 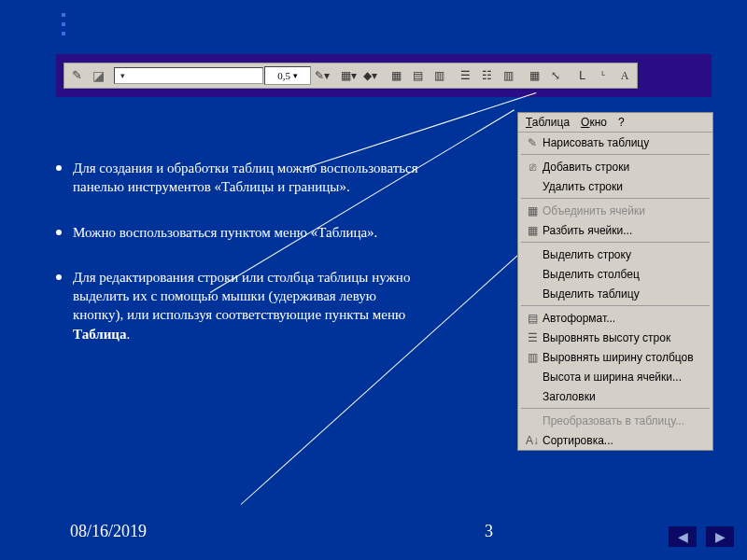 I want to click on draw-table-icon: ✎, so click(x=77, y=76).